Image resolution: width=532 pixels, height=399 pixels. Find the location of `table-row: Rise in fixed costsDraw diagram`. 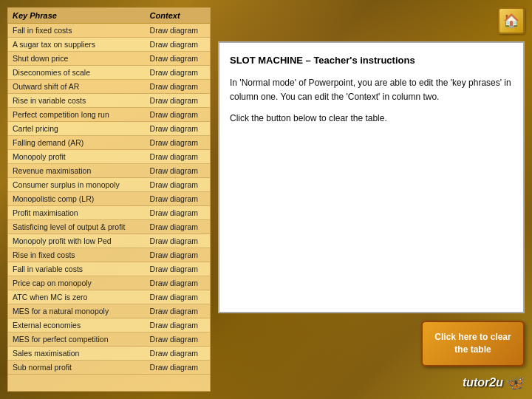

table-row: Rise in fixed costsDraw diagram is located at coordinates (109, 256).